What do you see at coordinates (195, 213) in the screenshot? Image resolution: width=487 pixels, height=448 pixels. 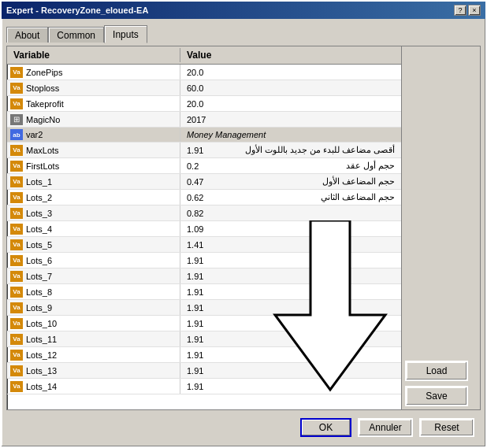 I see `cell-value: 0.82` at bounding box center [195, 213].